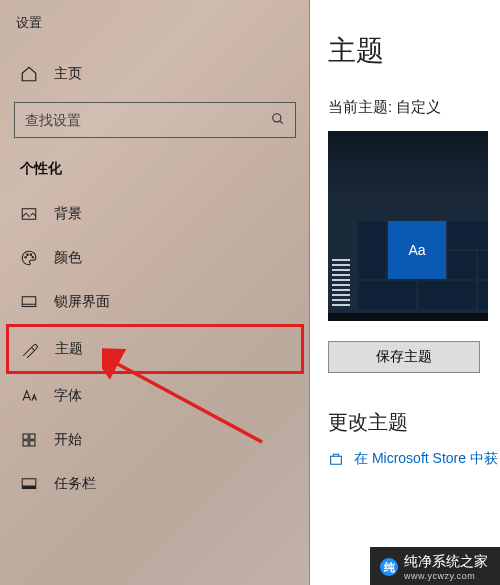 The height and width of the screenshot is (585, 500). What do you see at coordinates (155, 396) in the screenshot?
I see `sidebar-item-fonts: 字体` at bounding box center [155, 396].